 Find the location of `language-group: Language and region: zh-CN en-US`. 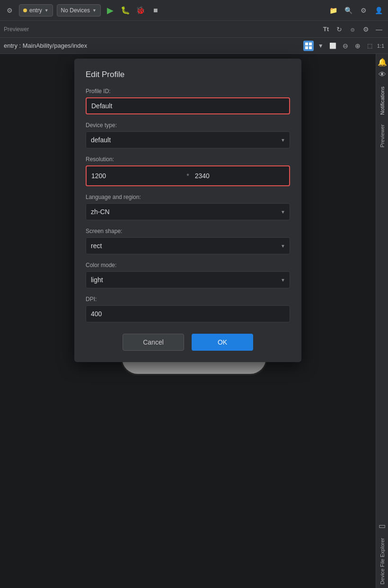

language-group: Language and region: zh-CN en-US is located at coordinates (188, 207).